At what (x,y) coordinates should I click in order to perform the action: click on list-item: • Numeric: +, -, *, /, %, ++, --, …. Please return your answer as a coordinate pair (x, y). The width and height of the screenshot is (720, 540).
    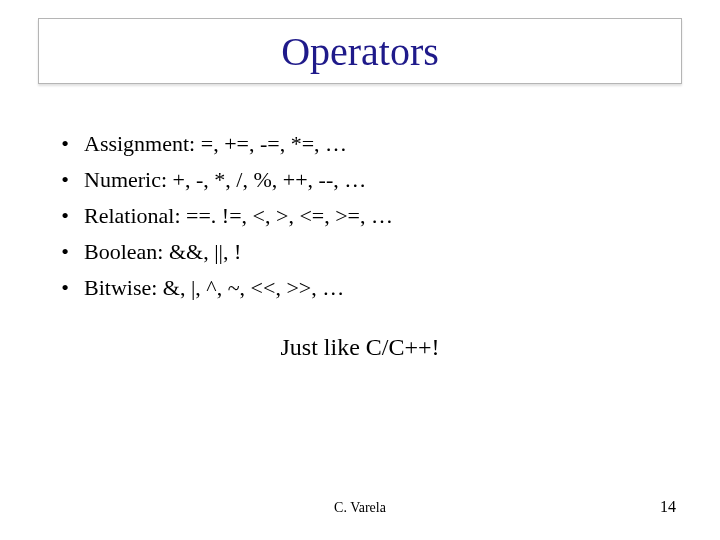
    Looking at the image, I should click on (350, 180).